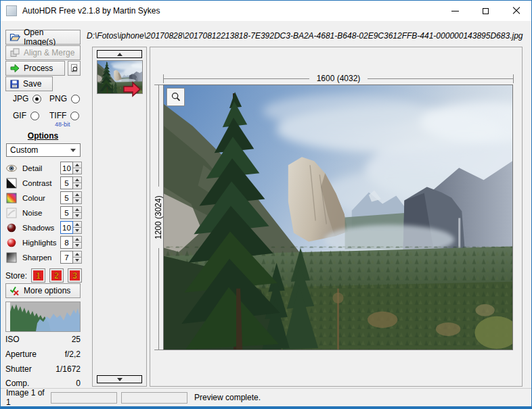  I want to click on maximize-icon, so click(486, 11).